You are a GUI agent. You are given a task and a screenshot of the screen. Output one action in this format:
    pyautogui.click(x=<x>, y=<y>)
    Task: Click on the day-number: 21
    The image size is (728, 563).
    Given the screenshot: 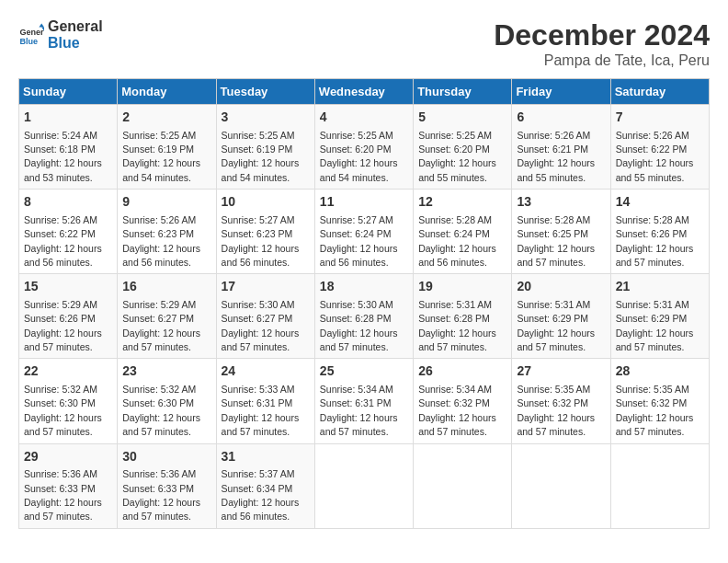 What is the action you would take?
    pyautogui.click(x=660, y=287)
    